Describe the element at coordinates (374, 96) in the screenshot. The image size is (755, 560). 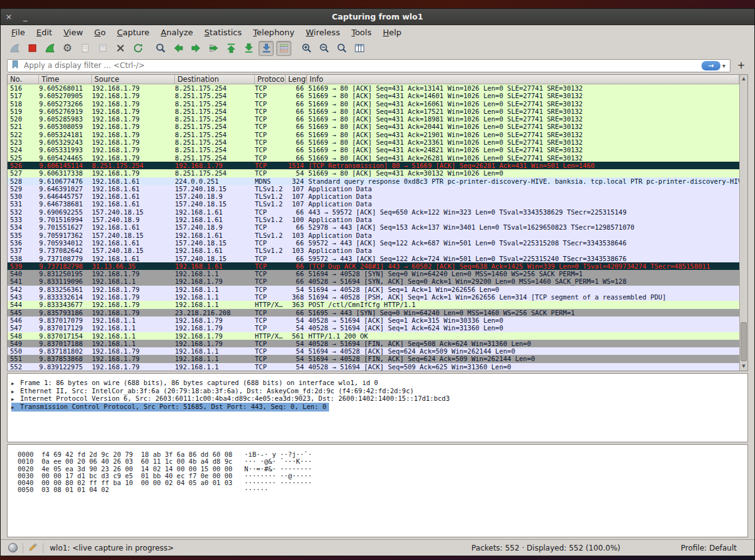
I see `packet-row-517: 5179.605270905192.168.1.798.251.175.254T…` at that location.